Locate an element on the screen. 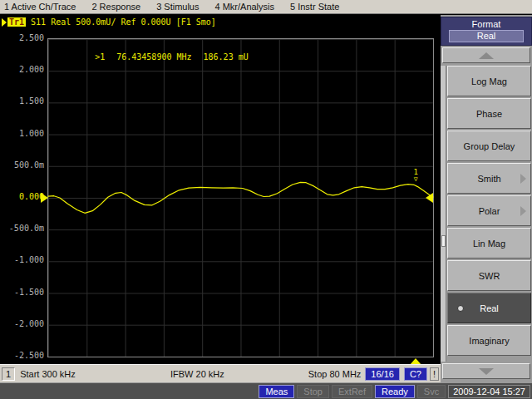  trace-header: Tr1 S11 Real 500.0mU/ Ref 0.000U [F1 Smo… is located at coordinates (109, 22).